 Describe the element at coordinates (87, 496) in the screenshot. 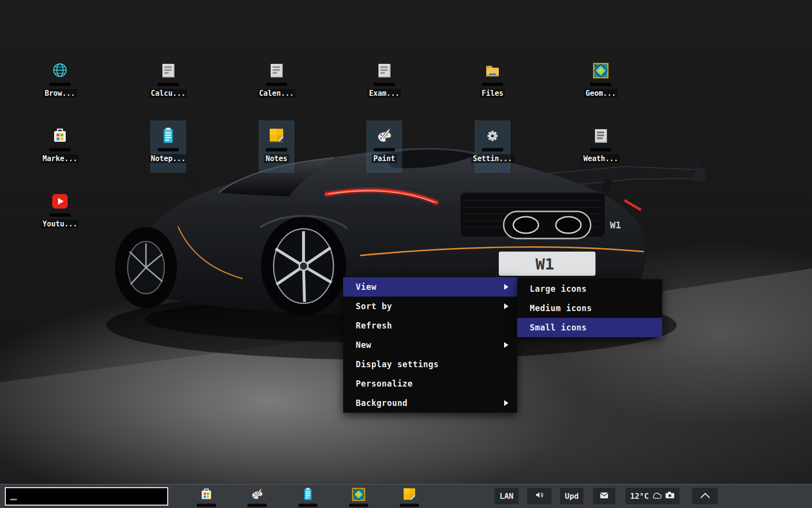

I see `taskbar-search-input` at that location.